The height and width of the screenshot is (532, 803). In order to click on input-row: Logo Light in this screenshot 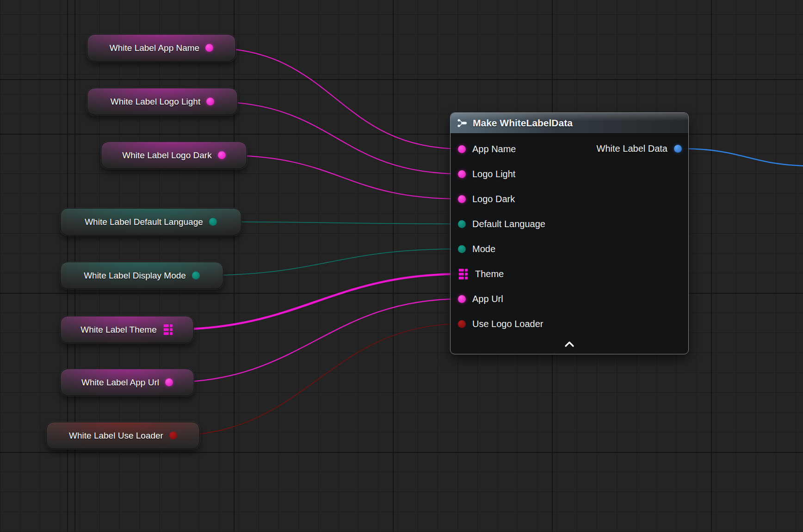, I will do `click(569, 174)`.